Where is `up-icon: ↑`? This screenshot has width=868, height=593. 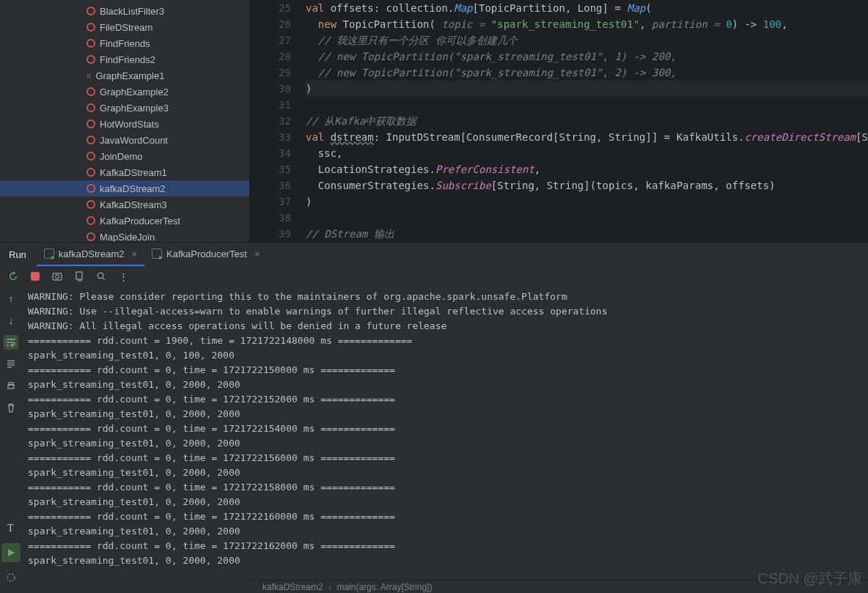
up-icon: ↑ is located at coordinates (11, 298).